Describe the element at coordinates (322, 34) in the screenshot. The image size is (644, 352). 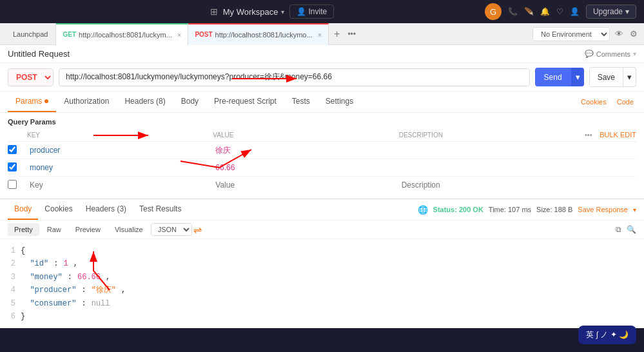
I see `tabbar: Launchpad GET http://localhost:8081/luck…` at that location.